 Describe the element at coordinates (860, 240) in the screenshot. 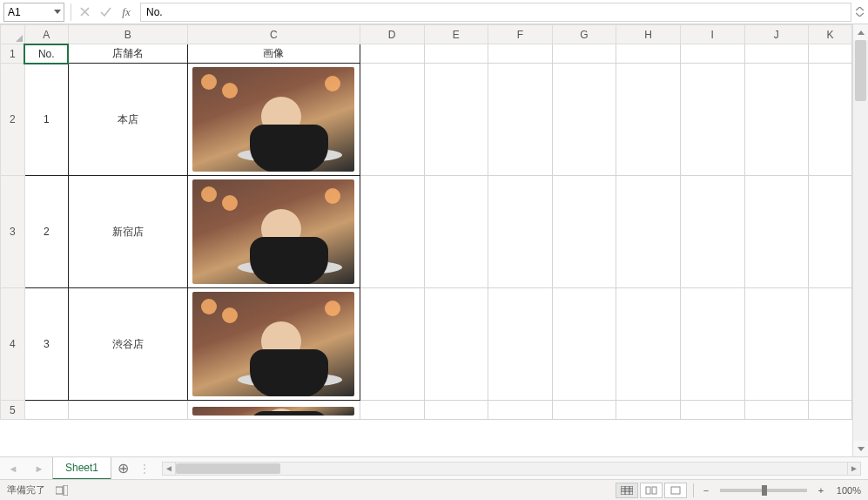

I see `vertical-scrollbar` at that location.